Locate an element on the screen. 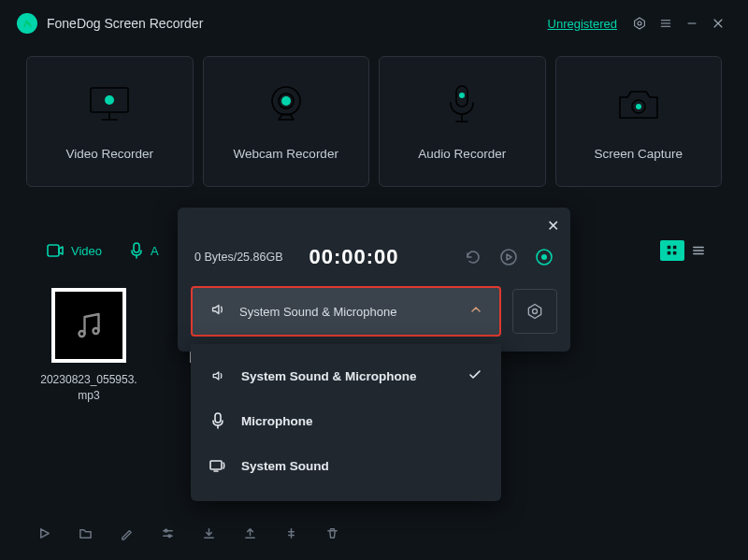  source-settings-button is located at coordinates (535, 311).